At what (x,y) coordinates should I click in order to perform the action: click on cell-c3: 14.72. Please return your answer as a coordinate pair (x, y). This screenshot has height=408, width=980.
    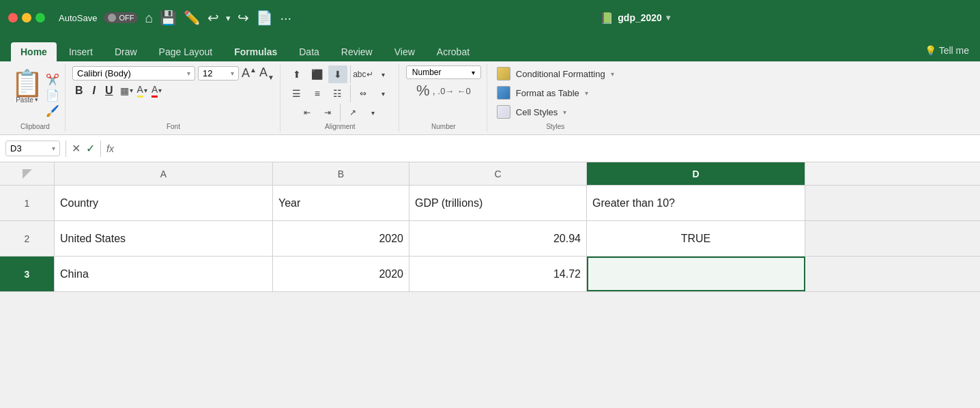
    Looking at the image, I should click on (498, 274).